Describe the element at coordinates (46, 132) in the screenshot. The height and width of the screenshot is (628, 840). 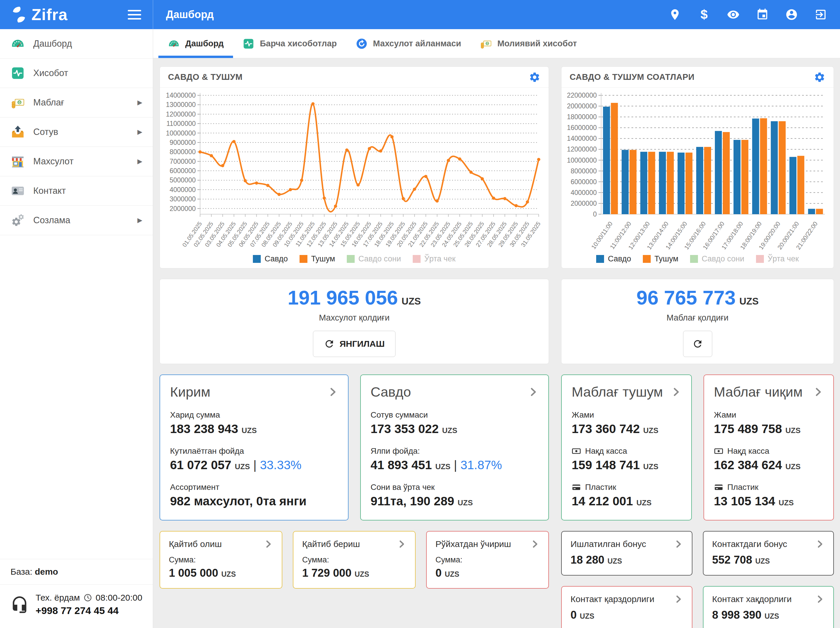
I see `sidebar-item-label: Сотув` at that location.